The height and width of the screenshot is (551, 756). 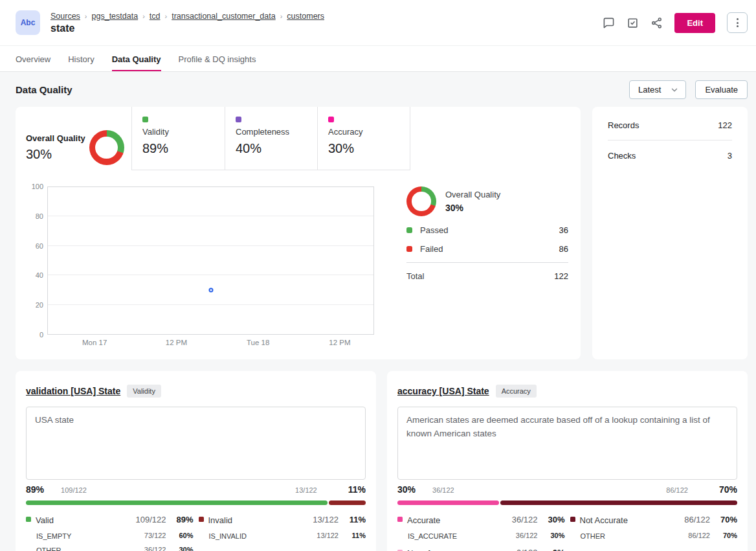 I want to click on legend-not-accurate: Not Accurate 86/122 70%, so click(x=654, y=521).